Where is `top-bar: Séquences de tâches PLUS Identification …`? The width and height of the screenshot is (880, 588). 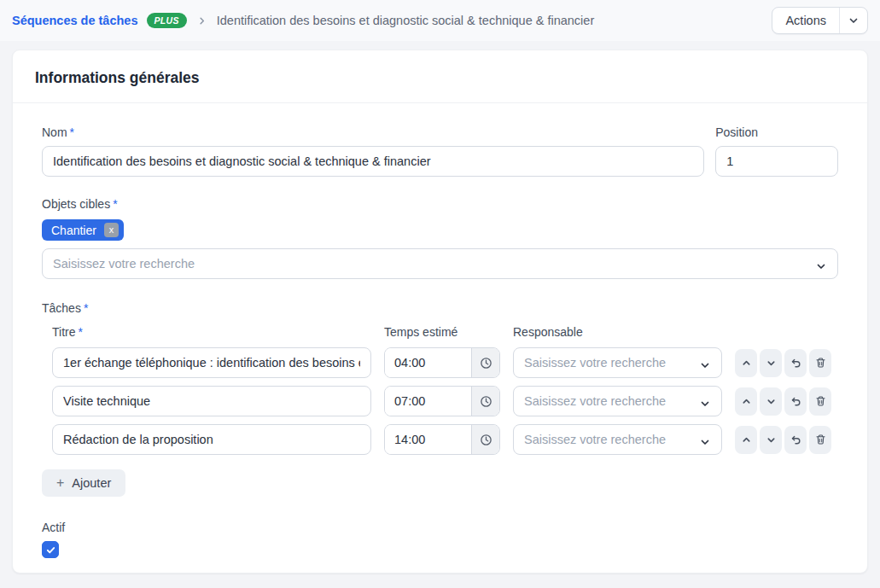 top-bar: Séquences de tâches PLUS Identification … is located at coordinates (440, 20).